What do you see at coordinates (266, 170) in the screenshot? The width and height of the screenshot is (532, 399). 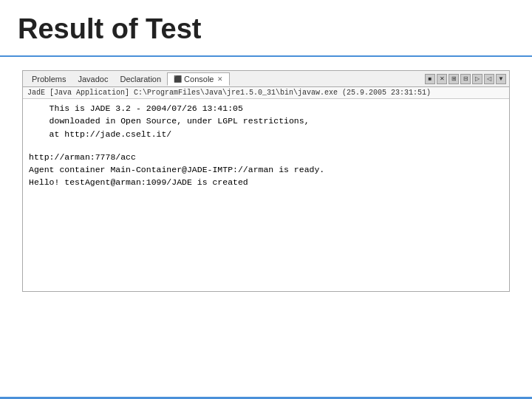 I see `console-line-5: Agent container Main-Container@JADE-IMTP…` at bounding box center [266, 170].